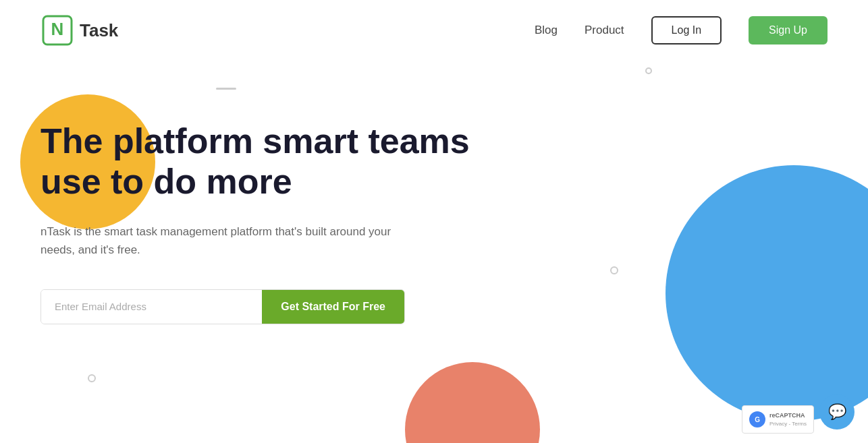  Describe the element at coordinates (757, 419) in the screenshot. I see `recaptcha-logo: G` at that location.